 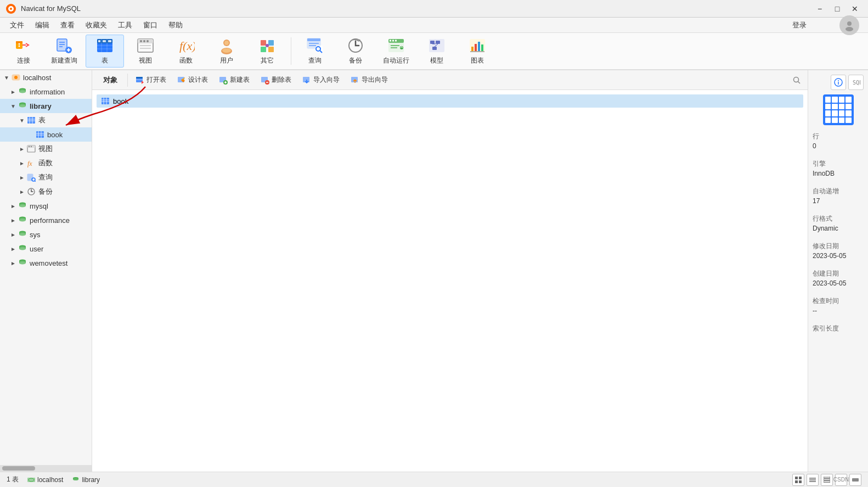 What do you see at coordinates (321, 80) in the screenshot?
I see `import-wizard-button: 导入向导` at bounding box center [321, 80].